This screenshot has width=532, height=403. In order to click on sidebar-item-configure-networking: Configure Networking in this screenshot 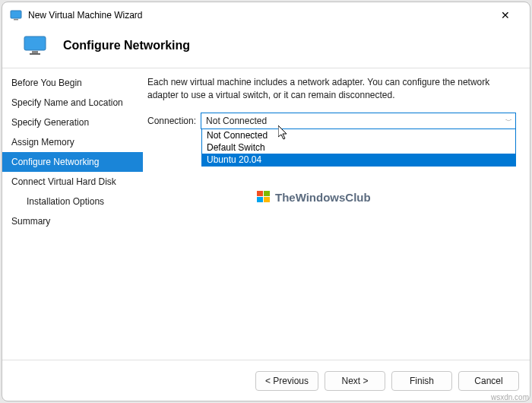, I will do `click(73, 162)`.